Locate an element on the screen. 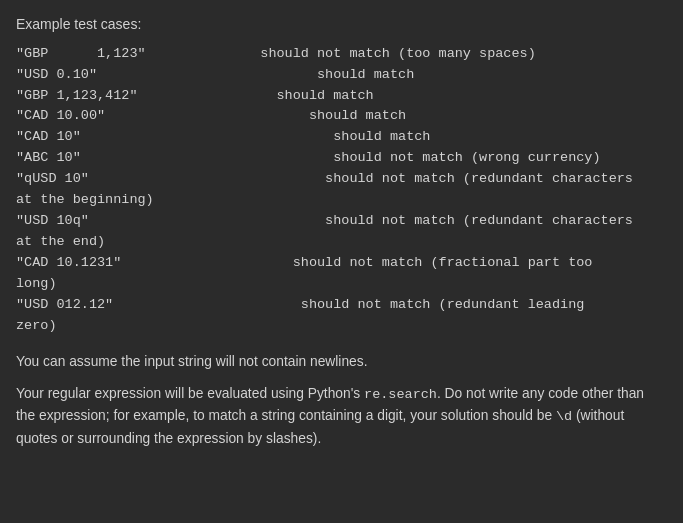  test-row-2: "USD 0.10" should match is located at coordinates (342, 76).